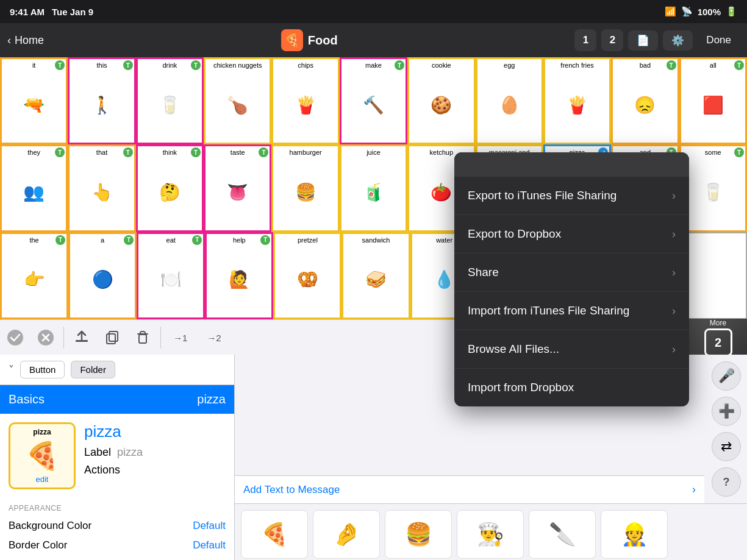 The image size is (747, 560). Describe the element at coordinates (718, 338) in the screenshot. I see `more-button: More 2` at that location.